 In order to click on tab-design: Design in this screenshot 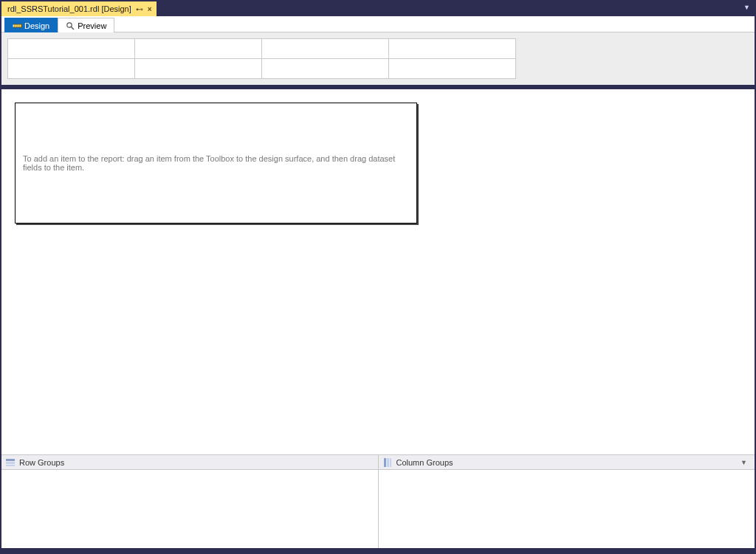, I will do `click(31, 25)`.